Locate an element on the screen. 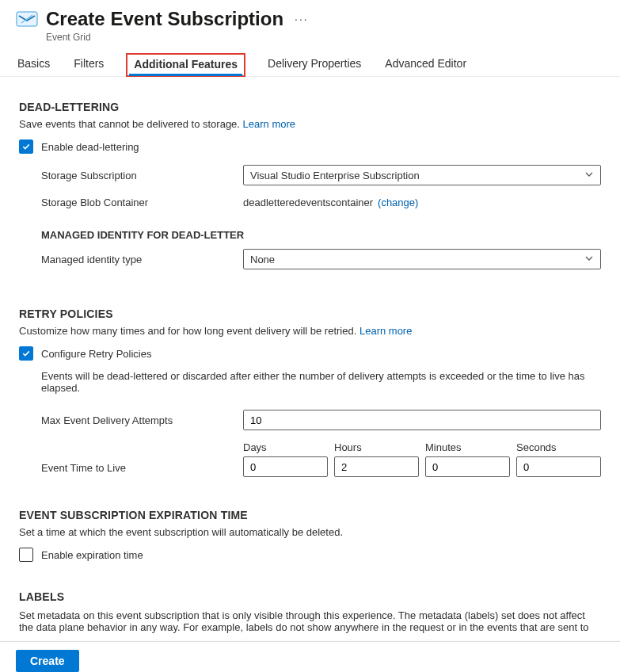 Image resolution: width=620 pixels, height=672 pixels. expiration-desc: Set a time at which the event subscripti… is located at coordinates (310, 533).